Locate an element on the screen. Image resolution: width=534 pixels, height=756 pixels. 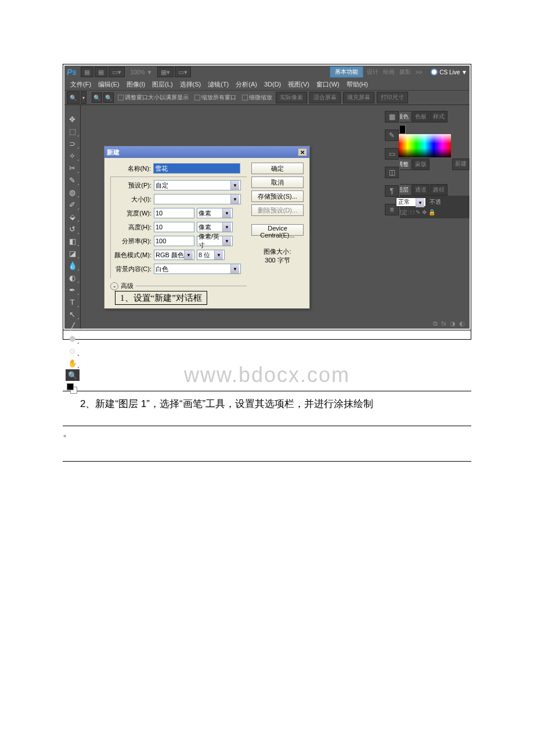
color-spectrum is located at coordinates (425, 146).